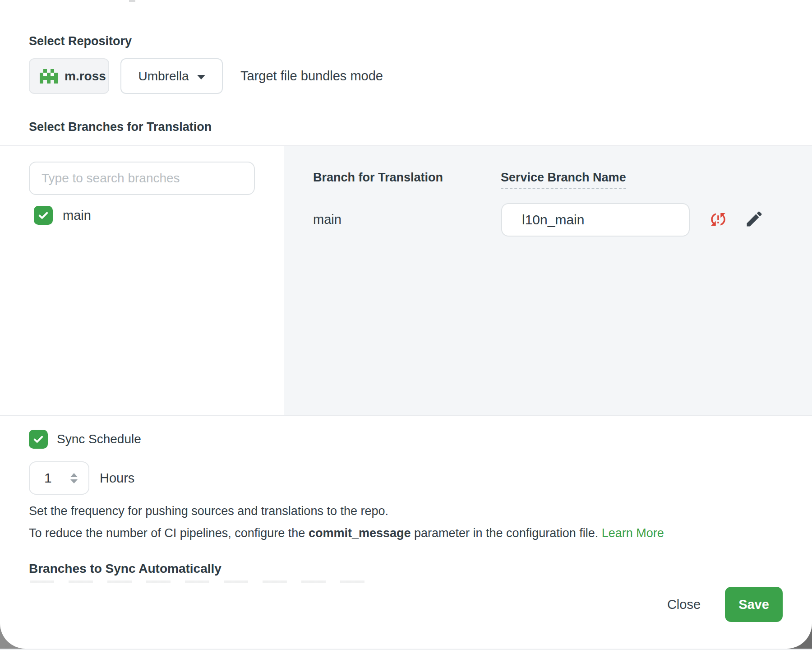 The height and width of the screenshot is (650, 812). I want to click on project-dropdown-value: Umbrella, so click(163, 76).